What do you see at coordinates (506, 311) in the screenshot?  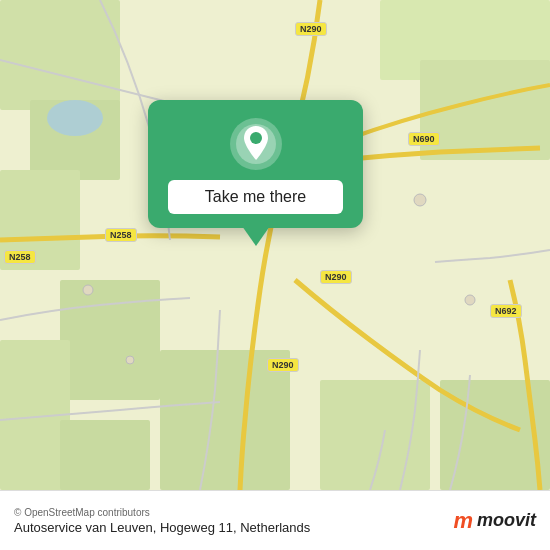 I see `road-badge-n692: N692` at bounding box center [506, 311].